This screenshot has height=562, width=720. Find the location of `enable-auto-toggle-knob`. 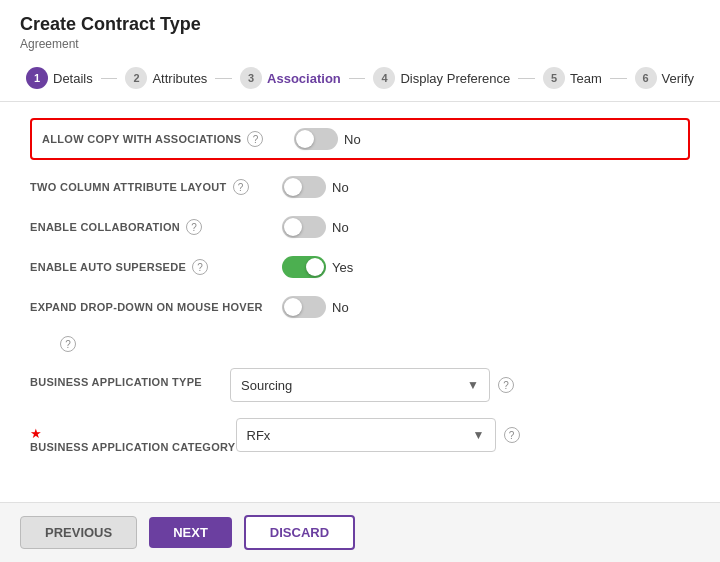

enable-auto-toggle-knob is located at coordinates (315, 267).